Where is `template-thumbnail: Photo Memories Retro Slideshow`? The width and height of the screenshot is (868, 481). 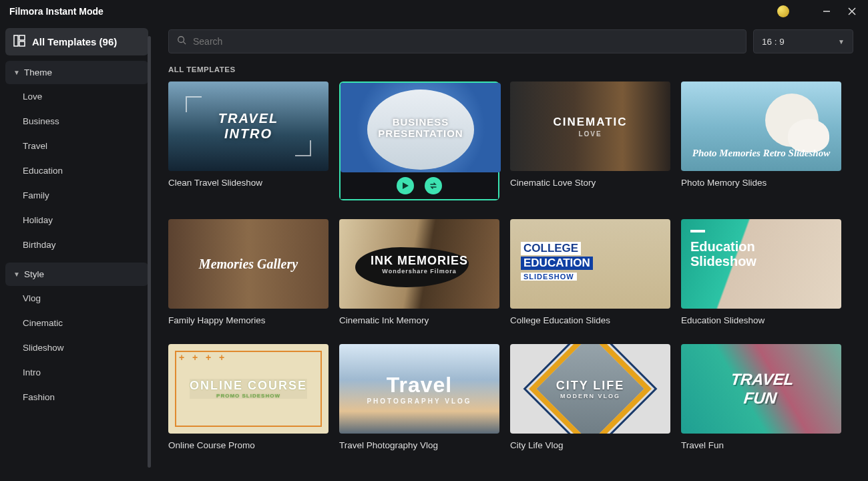
template-thumbnail: Photo Memories Retro Slideshow is located at coordinates (761, 126).